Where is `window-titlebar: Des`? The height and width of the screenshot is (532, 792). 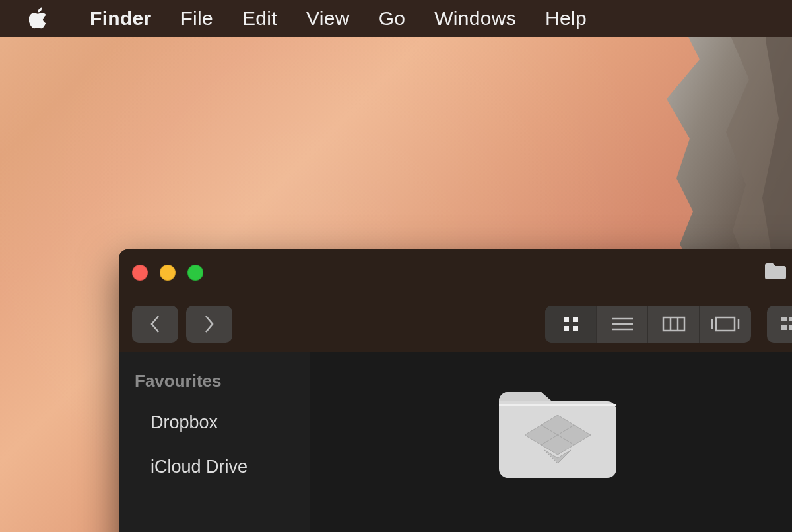
window-titlebar: Des is located at coordinates (455, 273).